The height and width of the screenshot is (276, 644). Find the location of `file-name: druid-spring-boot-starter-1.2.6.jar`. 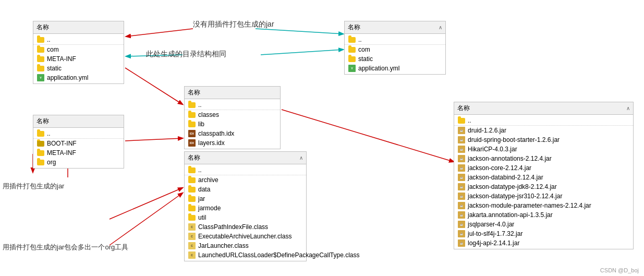

file-name: druid-spring-boot-starter-1.2.6.jar is located at coordinates (514, 140).